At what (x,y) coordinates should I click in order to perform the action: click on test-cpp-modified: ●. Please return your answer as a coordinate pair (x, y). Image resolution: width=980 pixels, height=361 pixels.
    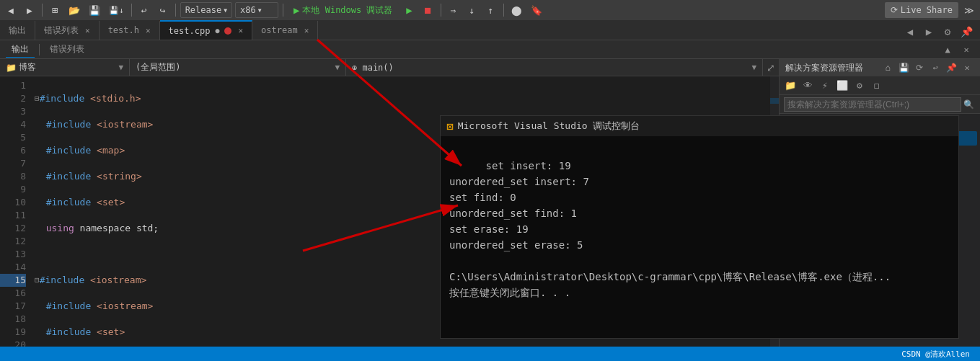
    Looking at the image, I should click on (217, 30).